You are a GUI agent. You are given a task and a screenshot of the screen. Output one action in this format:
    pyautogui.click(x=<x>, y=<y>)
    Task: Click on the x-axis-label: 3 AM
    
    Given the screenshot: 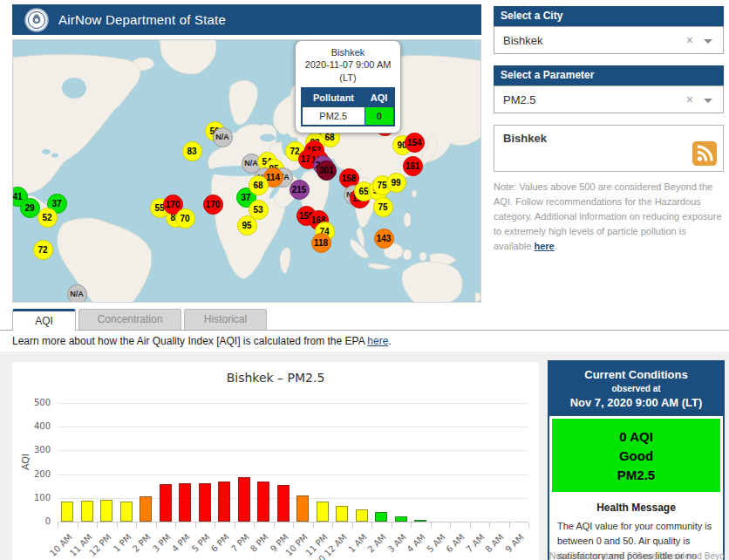 What is the action you would take?
    pyautogui.click(x=396, y=543)
    